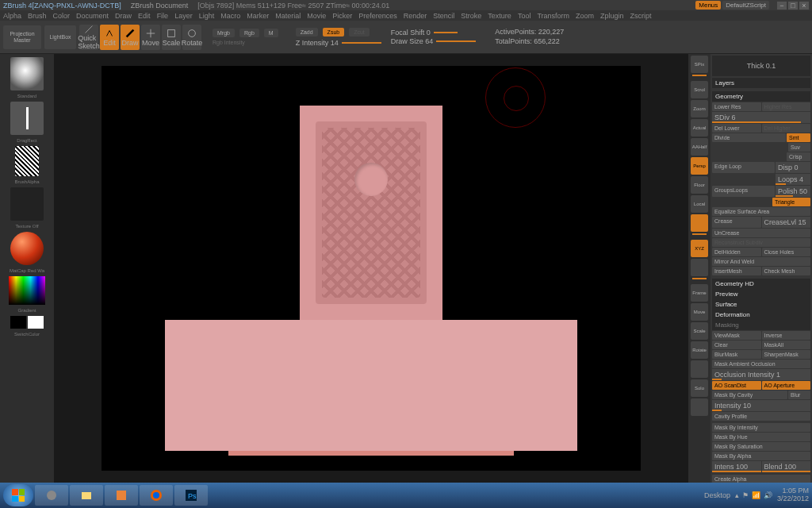 The height and width of the screenshot is (508, 812). Describe the element at coordinates (787, 129) in the screenshot. I see `del-higher-button: Del Higher` at that location.